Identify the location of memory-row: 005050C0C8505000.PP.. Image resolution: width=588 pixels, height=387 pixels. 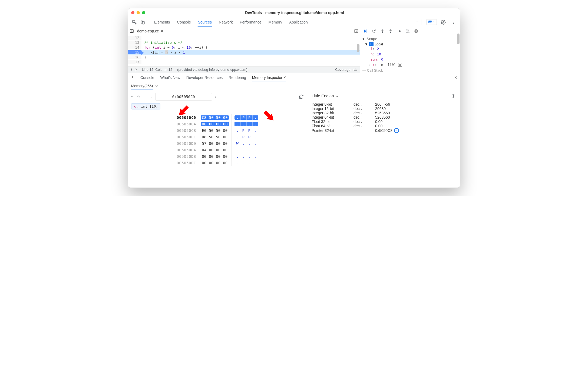
(217, 118).